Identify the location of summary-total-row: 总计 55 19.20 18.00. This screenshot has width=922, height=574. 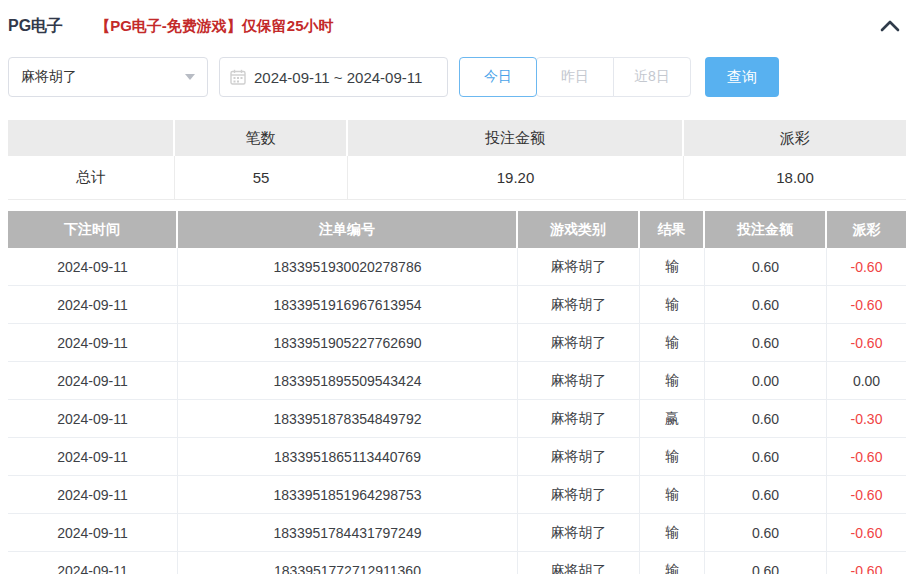
(457, 178).